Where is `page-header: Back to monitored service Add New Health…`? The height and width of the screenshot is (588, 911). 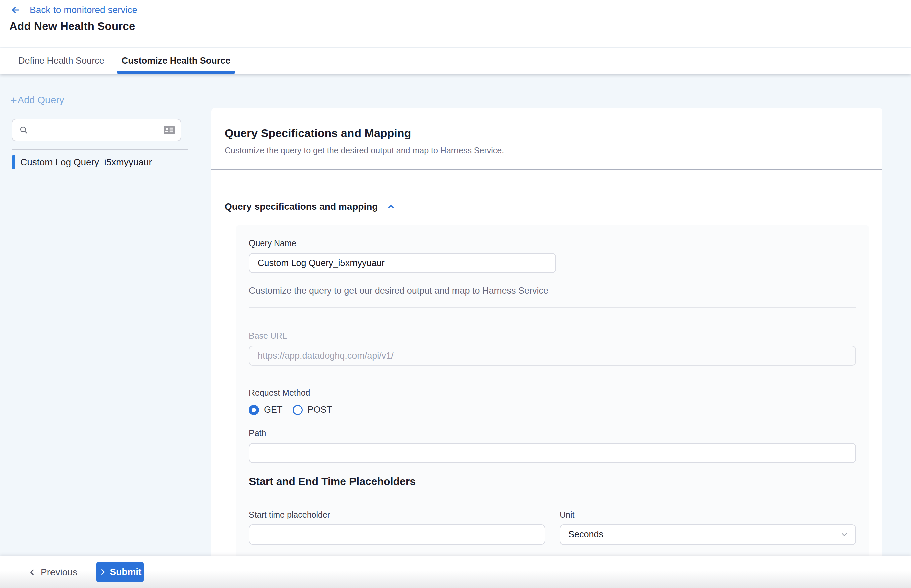 page-header: Back to monitored service Add New Health… is located at coordinates (456, 24).